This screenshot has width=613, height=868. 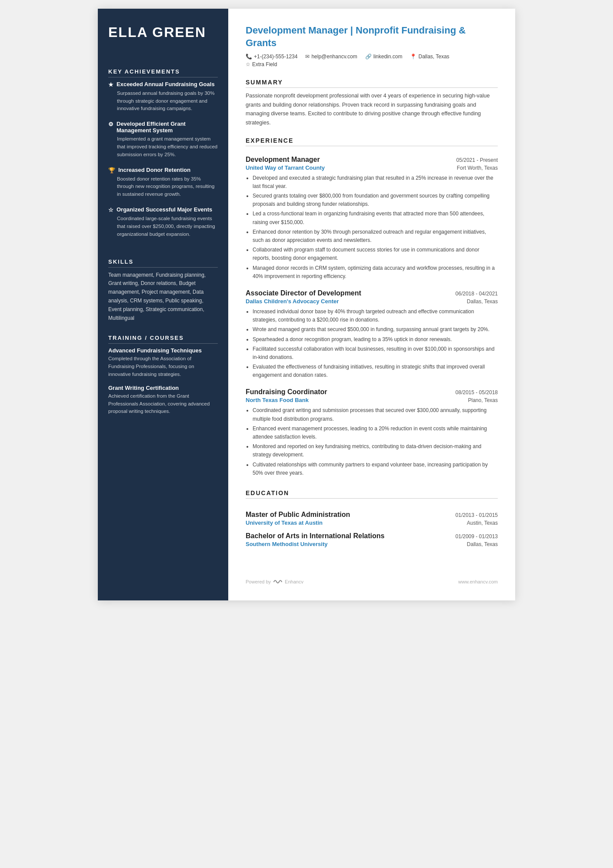 What do you see at coordinates (372, 536) in the screenshot?
I see `edu-header-2: Bachelor of Arts in International Relati…` at bounding box center [372, 536].